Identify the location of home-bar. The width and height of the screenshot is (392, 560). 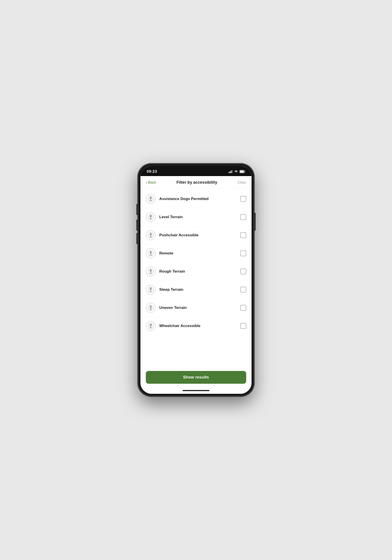
(196, 391).